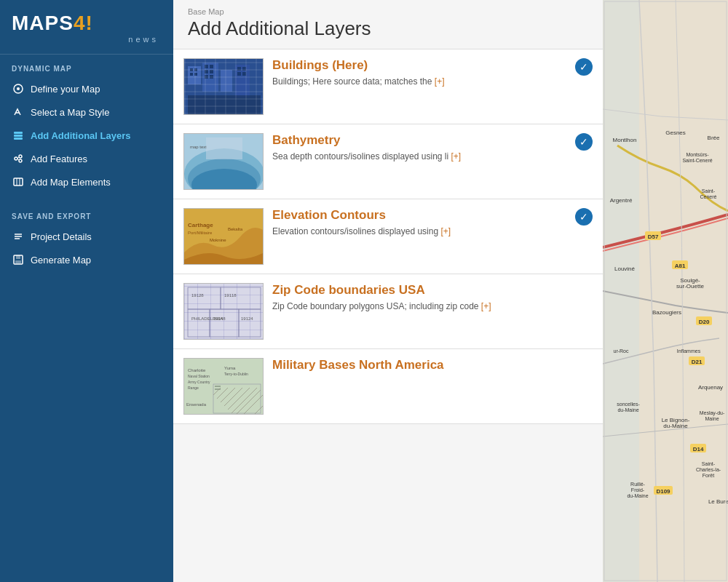 The image size is (728, 582). What do you see at coordinates (18, 236) in the screenshot?
I see `list-icon` at bounding box center [18, 236].